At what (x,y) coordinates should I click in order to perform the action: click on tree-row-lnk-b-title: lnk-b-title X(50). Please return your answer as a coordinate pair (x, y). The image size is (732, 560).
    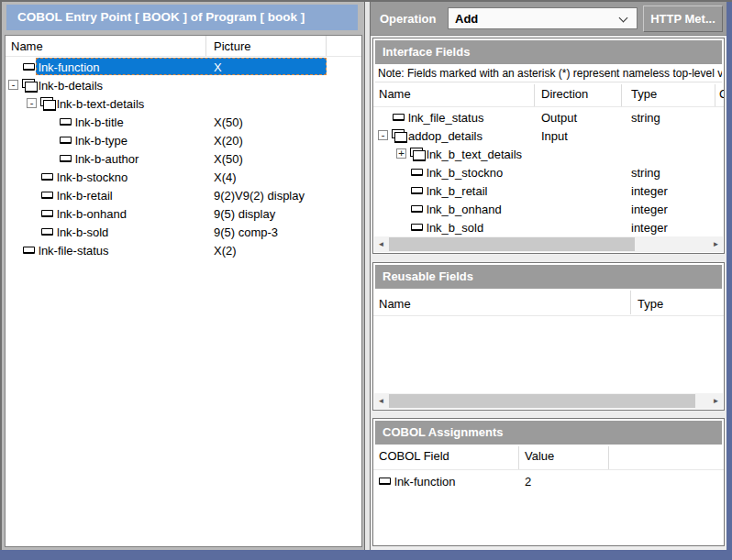
    Looking at the image, I should click on (183, 122).